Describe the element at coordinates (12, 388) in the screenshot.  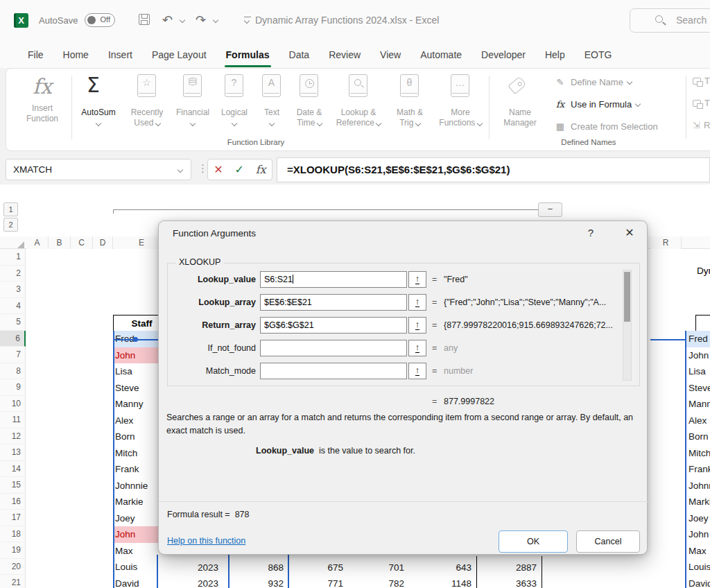
I see `row-header: 9` at that location.